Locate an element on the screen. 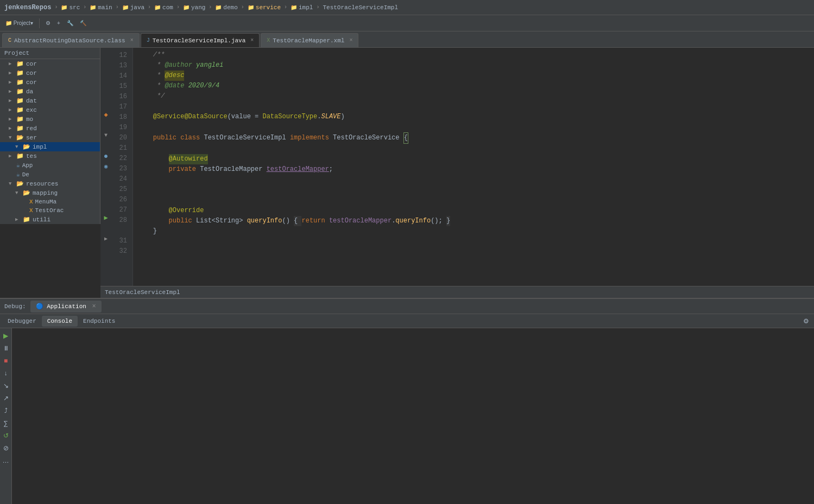  debug-tab-debugger: Debugger is located at coordinates (22, 321).